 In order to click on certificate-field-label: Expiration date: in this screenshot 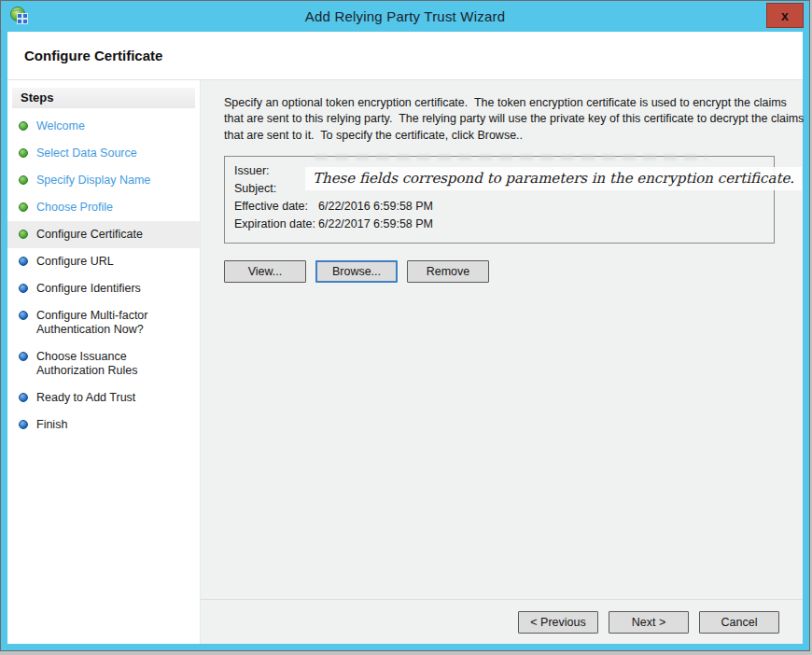, I will do `click(276, 224)`.